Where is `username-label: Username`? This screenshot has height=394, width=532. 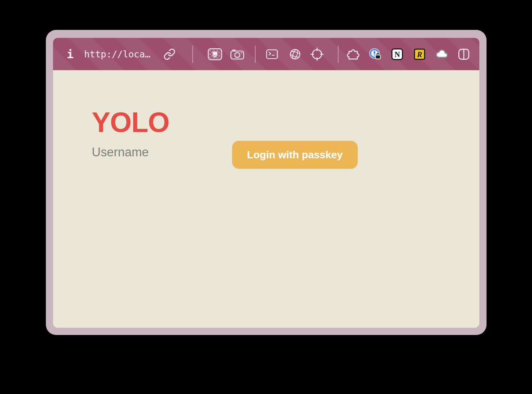
username-label: Username is located at coordinates (120, 152).